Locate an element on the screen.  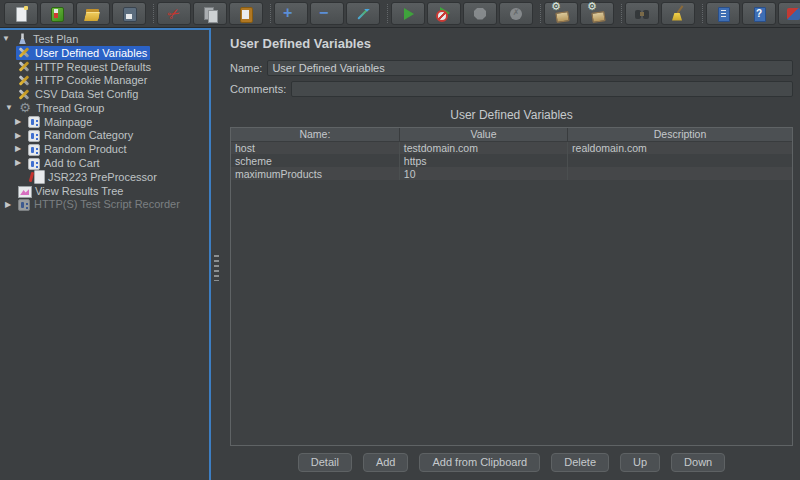
add-from-clipboard-button: Add from Clipboard is located at coordinates (480, 462).